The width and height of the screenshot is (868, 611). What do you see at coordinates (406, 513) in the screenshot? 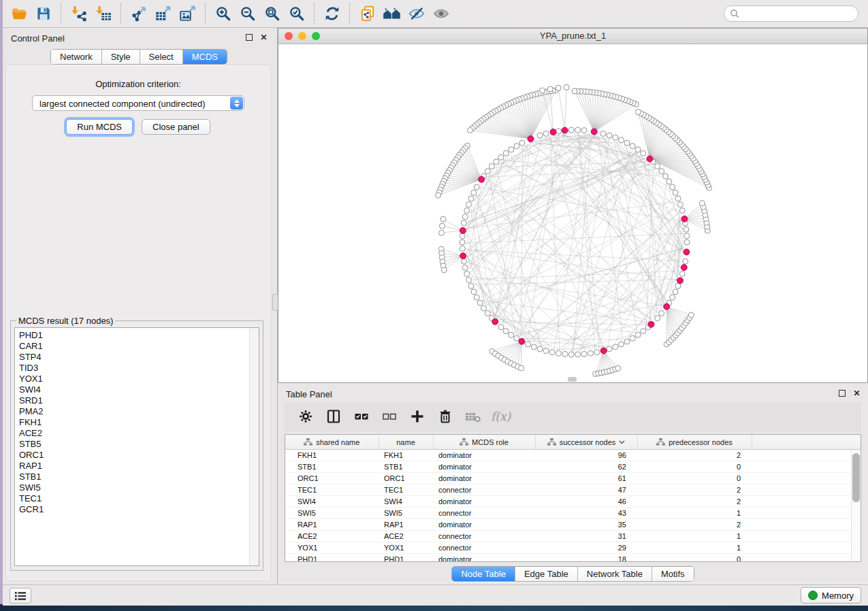
I see `cell-name: SWI5` at bounding box center [406, 513].